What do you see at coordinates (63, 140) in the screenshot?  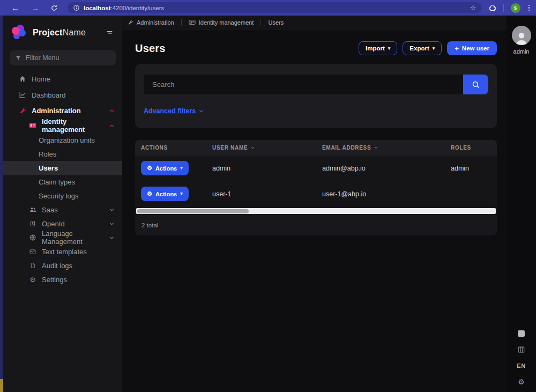 I see `sidebar-item-organization-units: Organization units` at bounding box center [63, 140].